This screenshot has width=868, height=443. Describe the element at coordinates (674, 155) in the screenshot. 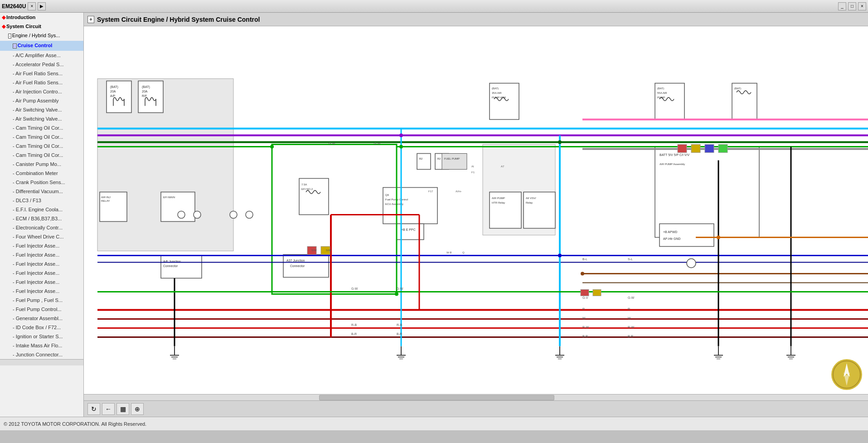

I see `svg-text: BATT 5/V 5/P C/I V/V` at that location.